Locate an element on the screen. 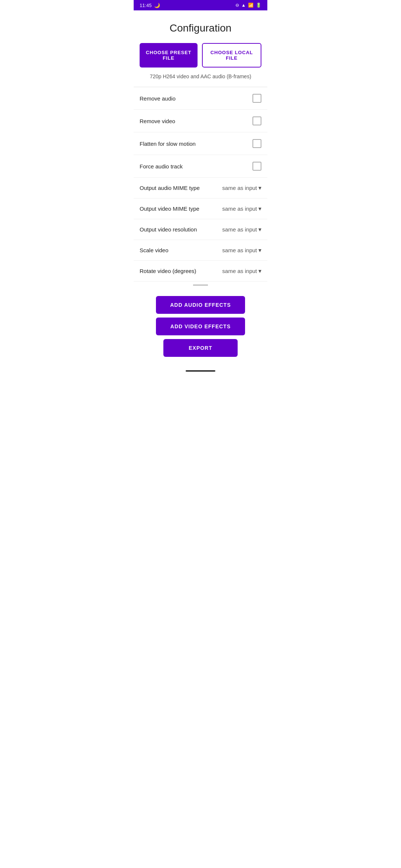 Image resolution: width=401 pixels, height=868 pixels. section-separator is located at coordinates (200, 285).